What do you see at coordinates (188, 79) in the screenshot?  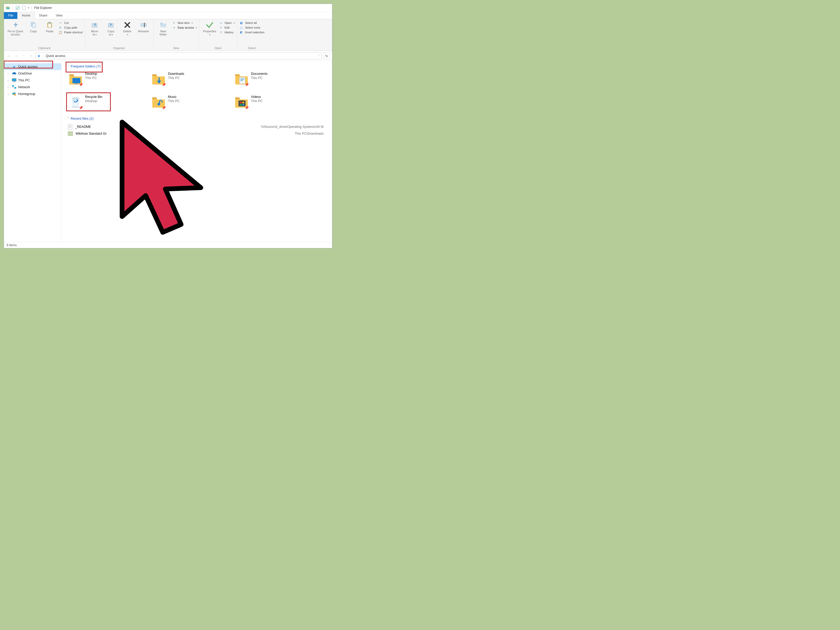 I see `folder-downloads: 📌 DownloadsThis PC` at bounding box center [188, 79].